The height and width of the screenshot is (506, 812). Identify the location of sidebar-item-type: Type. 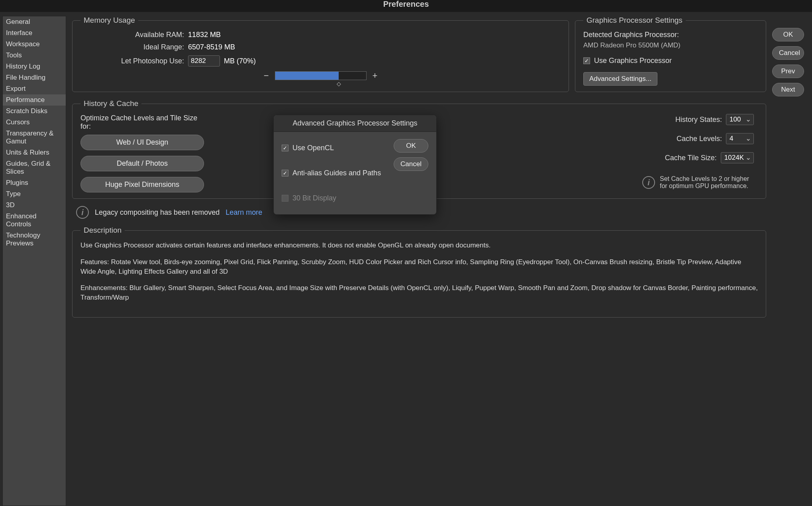
(34, 194).